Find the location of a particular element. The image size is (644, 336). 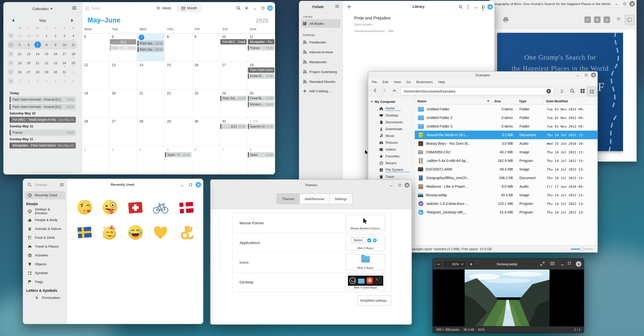

today-button: Today is located at coordinates (93, 8).